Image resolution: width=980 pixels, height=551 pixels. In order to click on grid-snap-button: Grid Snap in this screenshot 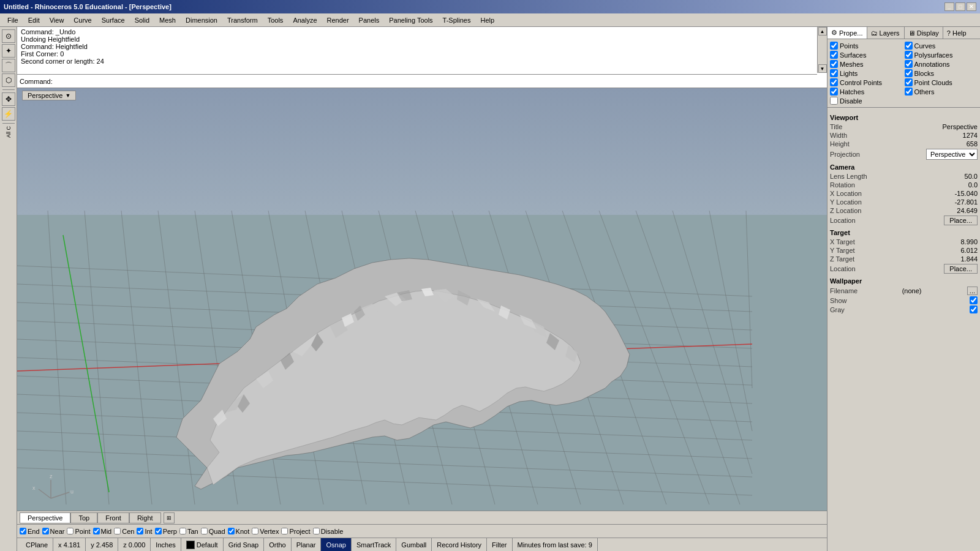, I will do `click(244, 545)`.